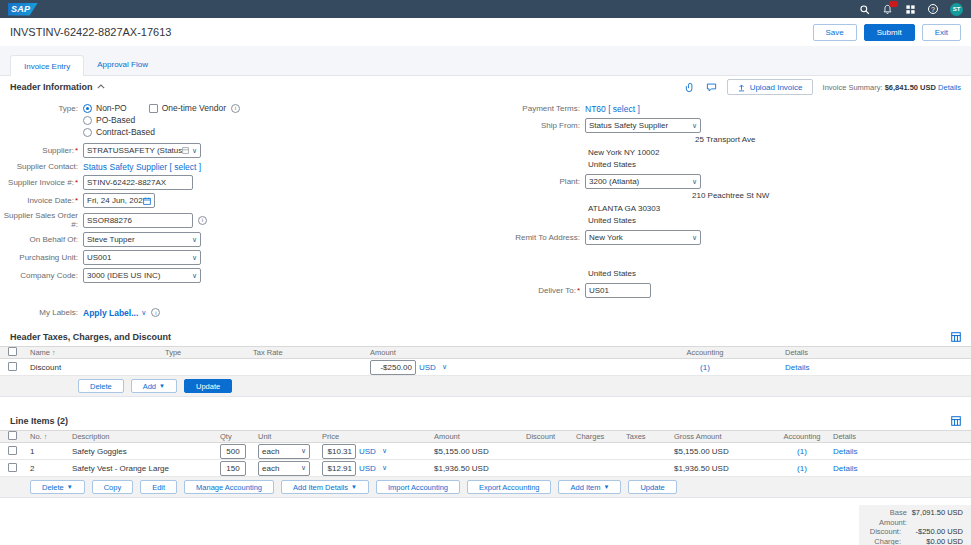 This screenshot has height=545, width=971. I want to click on save-button: Save, so click(835, 32).